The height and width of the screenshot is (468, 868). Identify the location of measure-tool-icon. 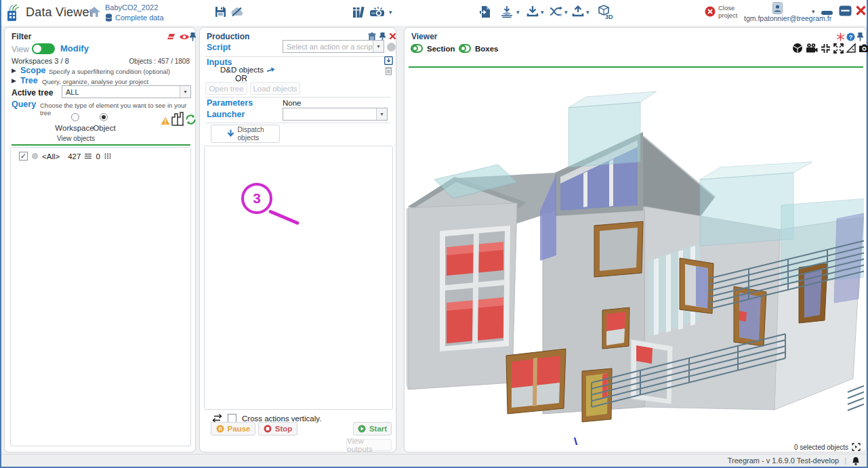
(851, 48).